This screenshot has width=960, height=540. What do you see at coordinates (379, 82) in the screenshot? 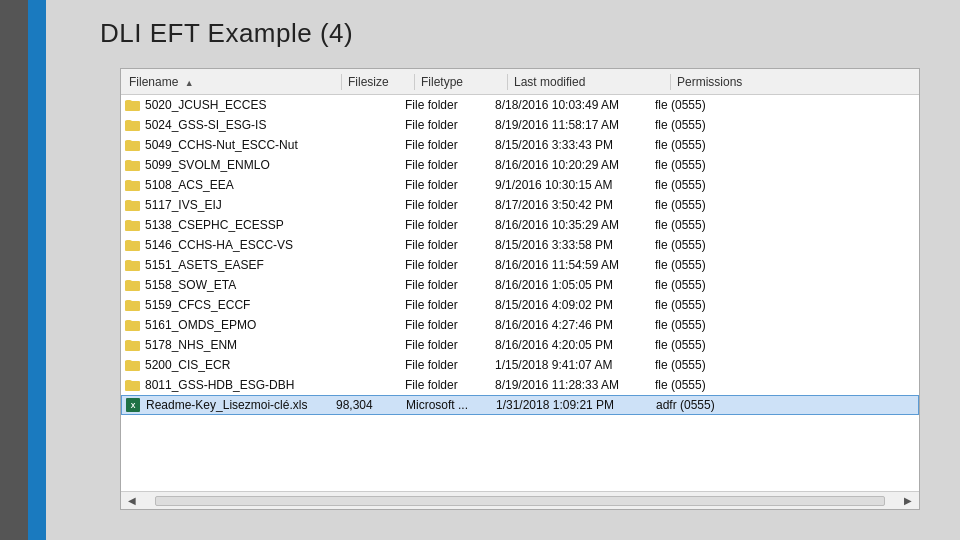
I see `col-header-filesize: Filesize` at bounding box center [379, 82].